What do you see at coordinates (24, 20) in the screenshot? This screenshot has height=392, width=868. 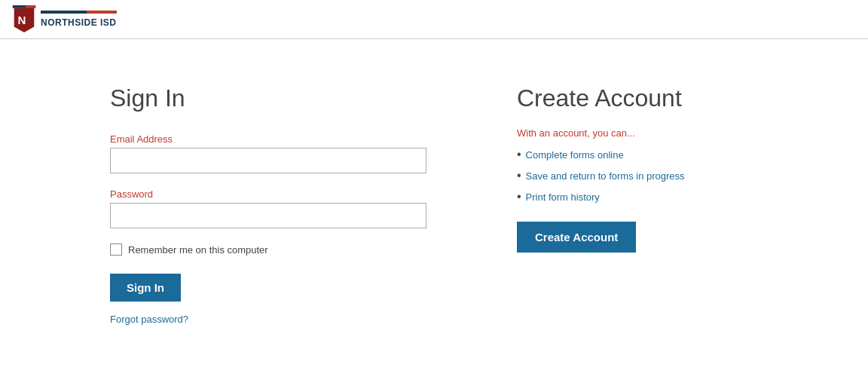 I see `northside-isd-logo-icon: N` at bounding box center [24, 20].